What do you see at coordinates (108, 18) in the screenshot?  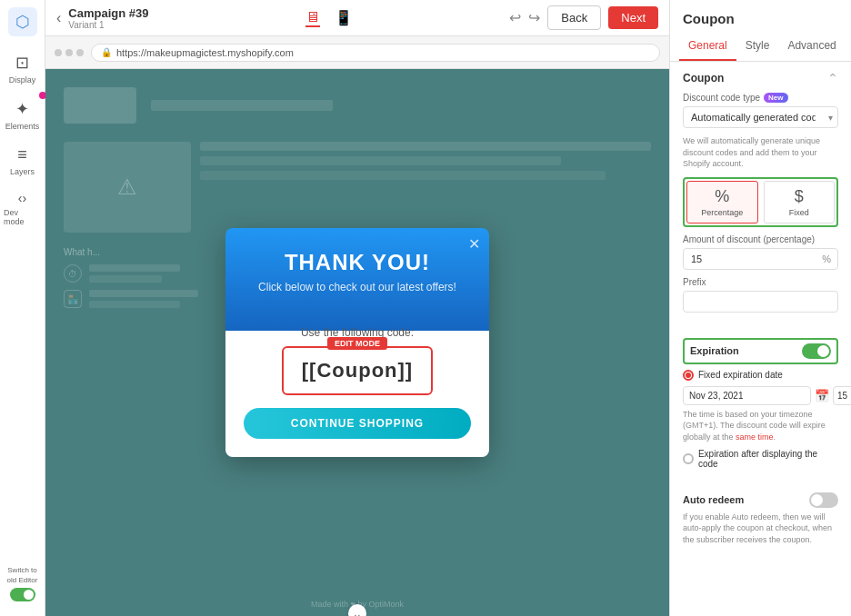 I see `campaign-info: Campaign #39 Variant 1` at bounding box center [108, 18].